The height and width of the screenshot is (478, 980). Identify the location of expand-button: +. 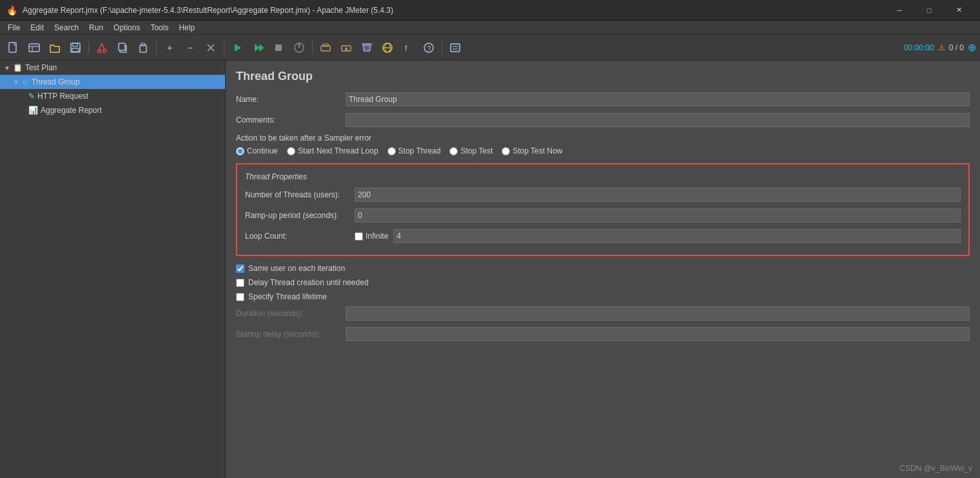
(170, 48).